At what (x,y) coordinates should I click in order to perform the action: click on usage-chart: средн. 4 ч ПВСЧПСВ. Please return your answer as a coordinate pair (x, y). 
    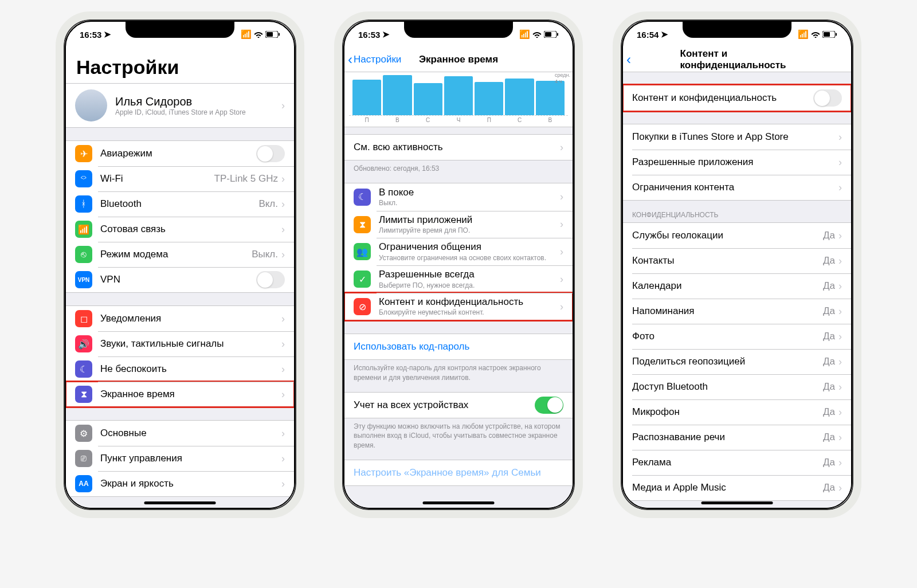
    Looking at the image, I should click on (458, 100).